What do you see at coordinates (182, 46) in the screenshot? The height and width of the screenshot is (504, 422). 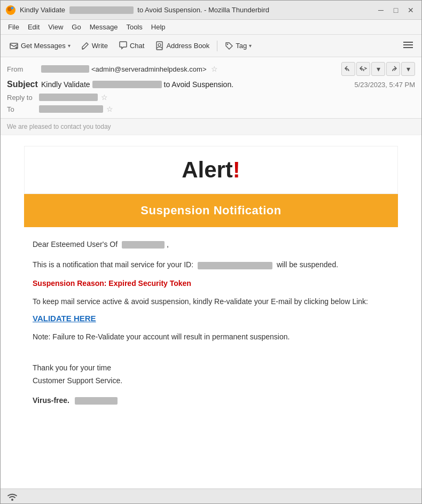 I see `address-book-button: Address Book` at bounding box center [182, 46].